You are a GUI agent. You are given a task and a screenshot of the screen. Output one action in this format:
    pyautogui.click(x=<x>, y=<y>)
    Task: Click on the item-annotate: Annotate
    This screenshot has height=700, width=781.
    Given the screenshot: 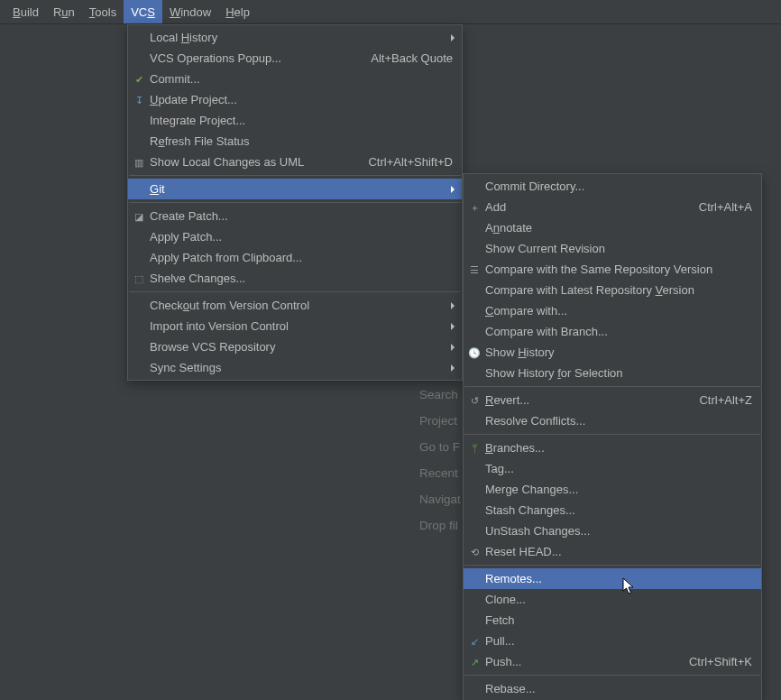 What is the action you would take?
    pyautogui.click(x=612, y=227)
    